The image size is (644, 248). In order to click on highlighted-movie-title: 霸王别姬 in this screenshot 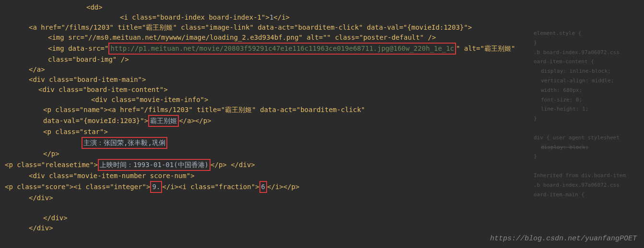, I will do `click(164, 121)`.